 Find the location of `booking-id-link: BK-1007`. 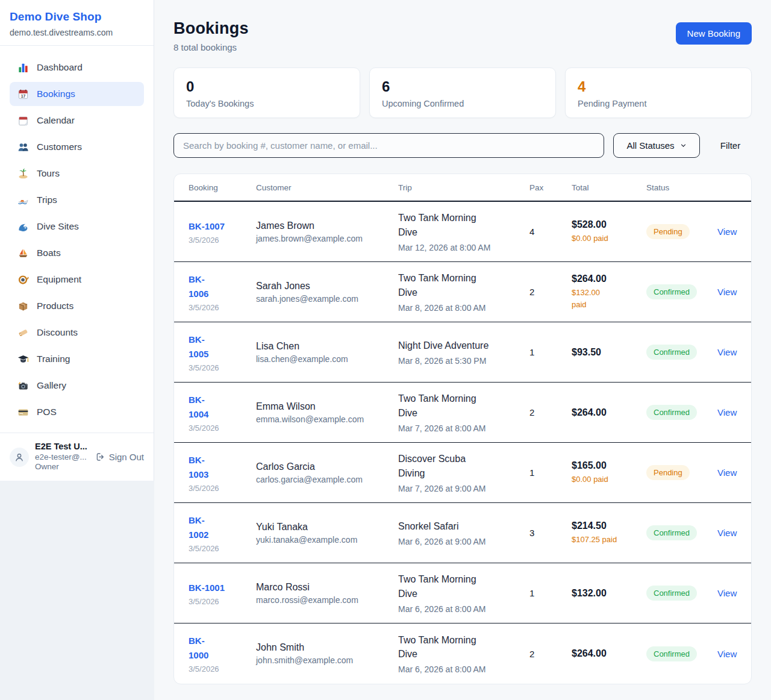

booking-id-link: BK-1007 is located at coordinates (222, 227).